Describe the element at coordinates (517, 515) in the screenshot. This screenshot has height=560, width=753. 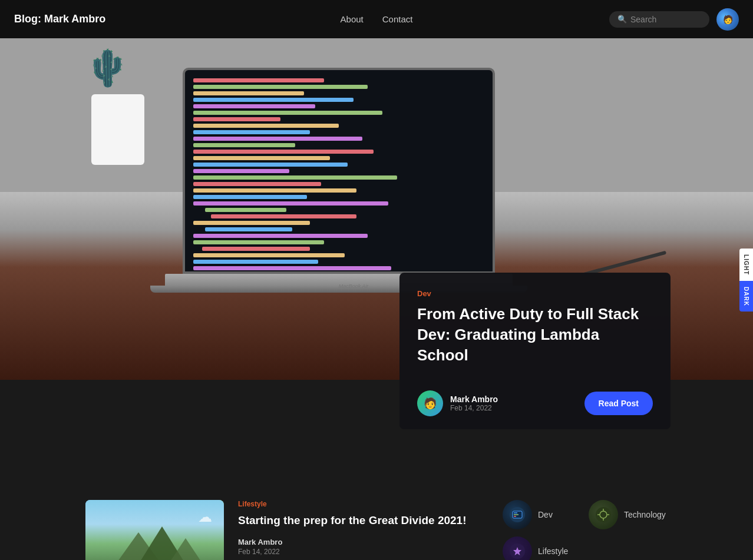
I see `dev-category-icon` at that location.